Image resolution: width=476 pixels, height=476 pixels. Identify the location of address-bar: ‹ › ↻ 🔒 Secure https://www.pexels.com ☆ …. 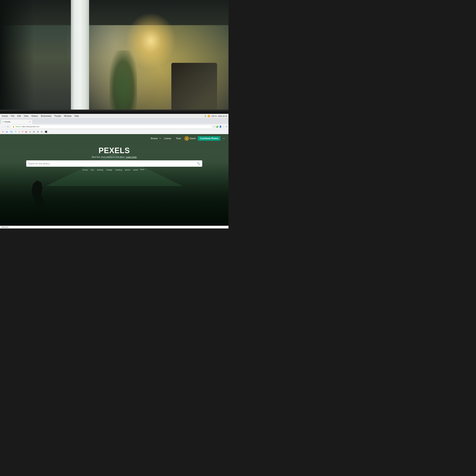
(114, 127).